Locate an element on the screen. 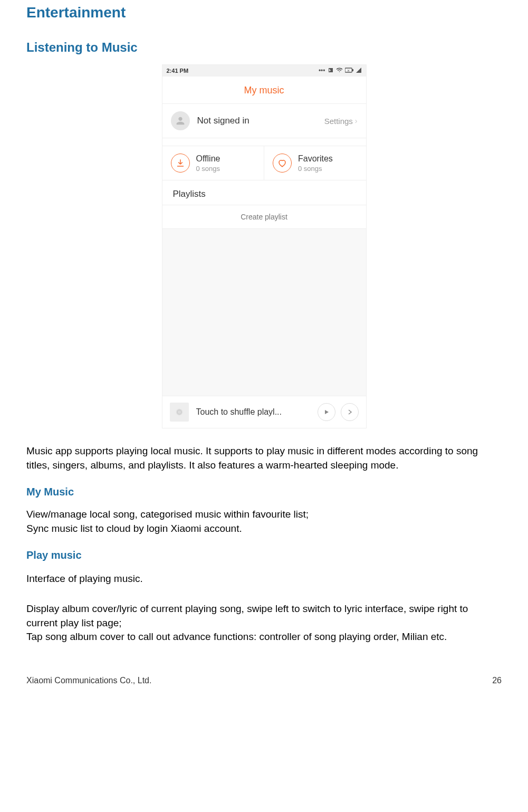  heading-play-music: Play music is located at coordinates (264, 555).